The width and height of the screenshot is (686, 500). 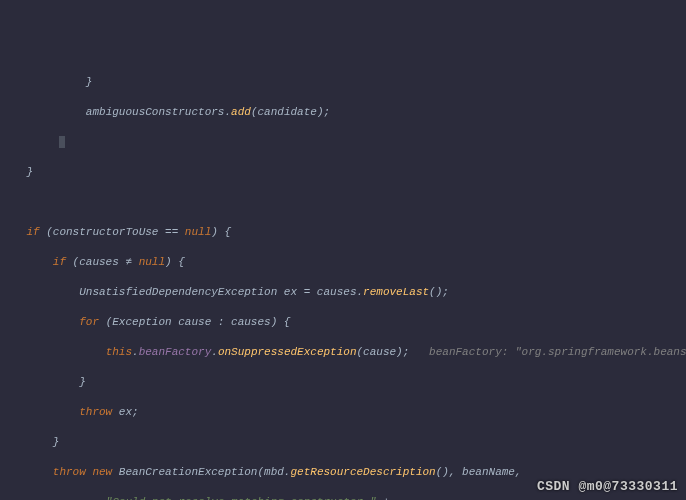 What do you see at coordinates (343, 112) in the screenshot?
I see `code-line: ambiguousConstructors.add(candidate);` at bounding box center [343, 112].